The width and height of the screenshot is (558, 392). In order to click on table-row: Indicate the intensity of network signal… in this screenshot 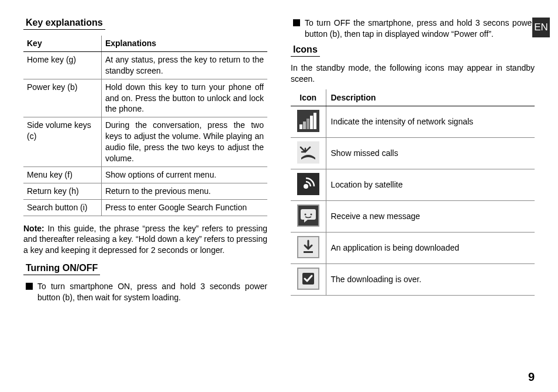, I will do `click(413, 122)`.